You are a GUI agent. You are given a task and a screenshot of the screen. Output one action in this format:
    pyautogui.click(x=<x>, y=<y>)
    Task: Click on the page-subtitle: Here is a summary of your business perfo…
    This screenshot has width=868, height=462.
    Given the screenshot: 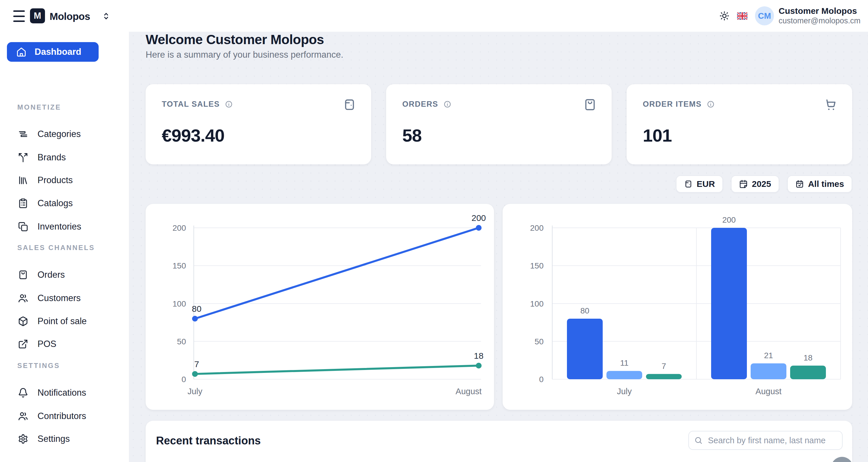 What is the action you would take?
    pyautogui.click(x=245, y=55)
    